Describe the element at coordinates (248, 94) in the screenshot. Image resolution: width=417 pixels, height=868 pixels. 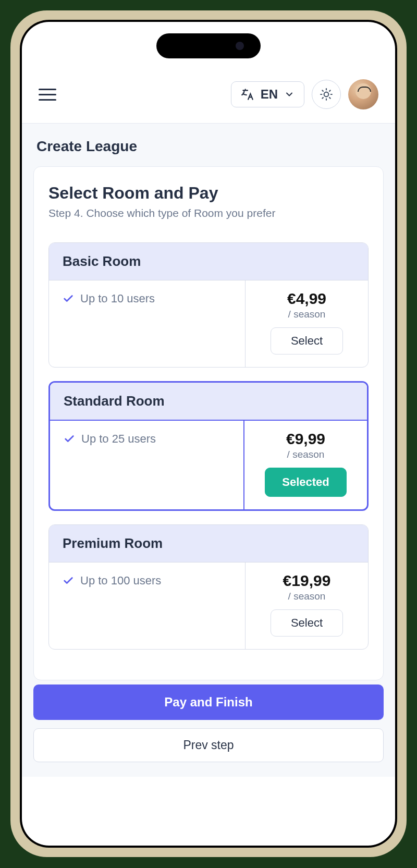
I see `translate-icon` at that location.